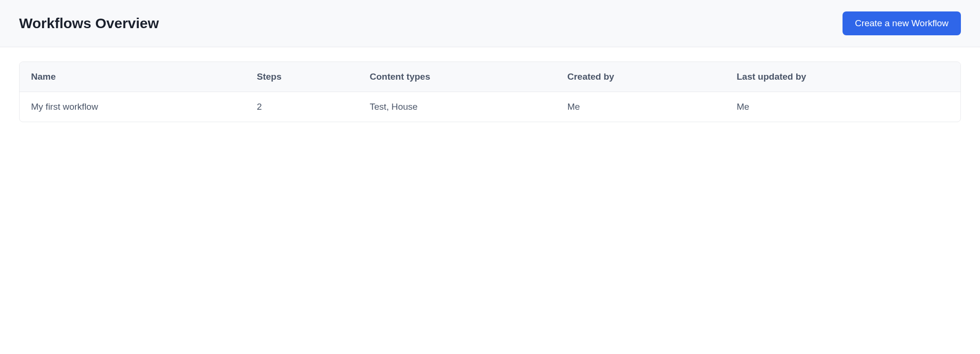 The image size is (980, 354). Describe the element at coordinates (302, 107) in the screenshot. I see `cell-steps: 2` at that location.